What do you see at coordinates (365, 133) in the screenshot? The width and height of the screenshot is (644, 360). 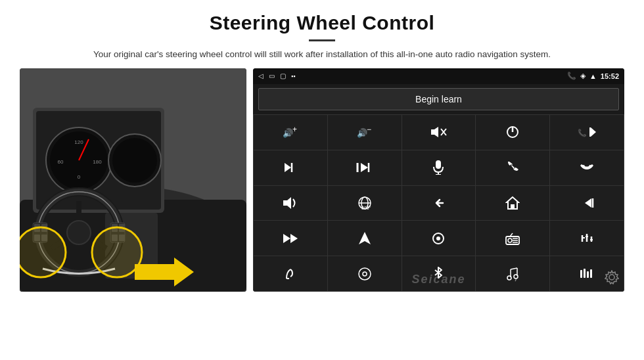 I see `vol-down-btn: 🔊−` at bounding box center [365, 133].